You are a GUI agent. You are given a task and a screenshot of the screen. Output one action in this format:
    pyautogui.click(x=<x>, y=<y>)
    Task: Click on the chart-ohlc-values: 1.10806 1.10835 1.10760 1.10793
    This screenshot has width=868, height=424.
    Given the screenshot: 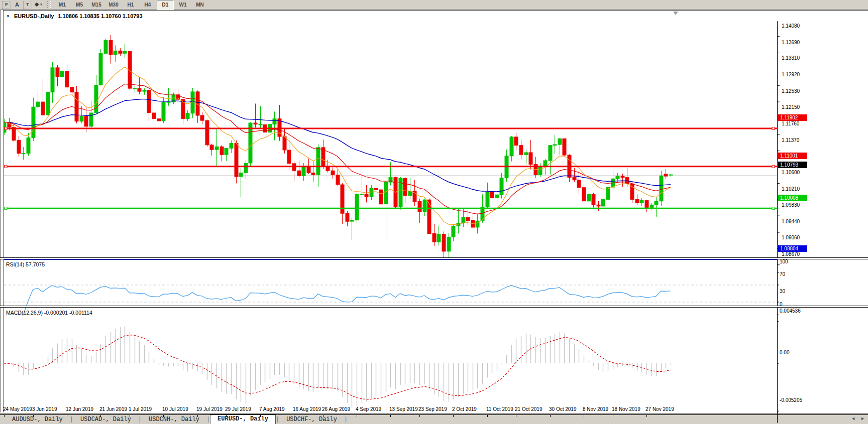 What is the action you would take?
    pyautogui.click(x=100, y=16)
    